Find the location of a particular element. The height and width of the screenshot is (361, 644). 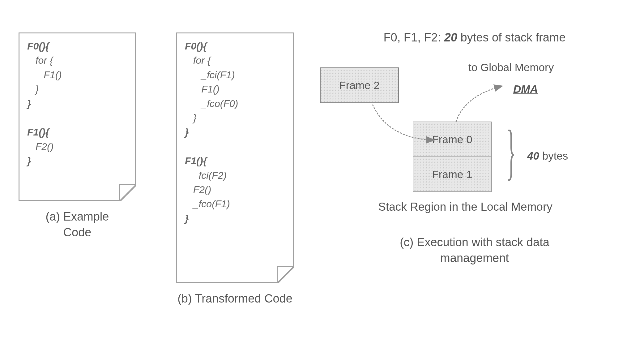

code-box-a: F0(){ for { F1() }} F1(){ F2()} is located at coordinates (77, 117).